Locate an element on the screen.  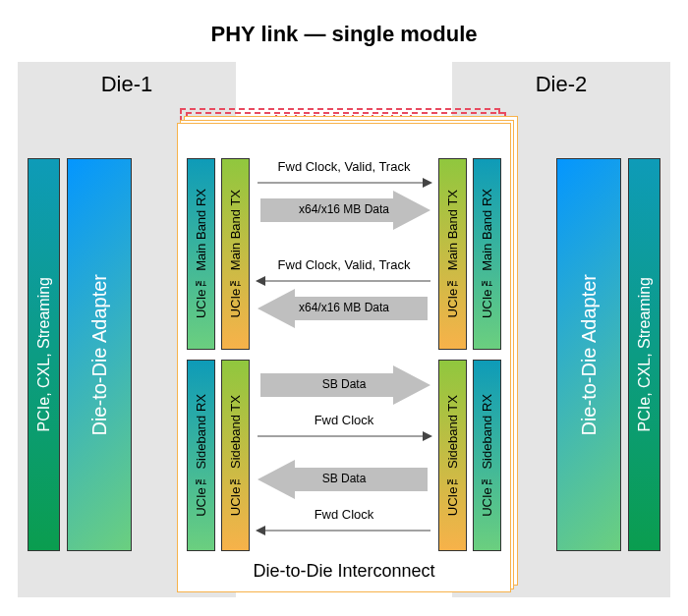
mb-rx-left: UCIe™ Main Band RX is located at coordinates (201, 253).